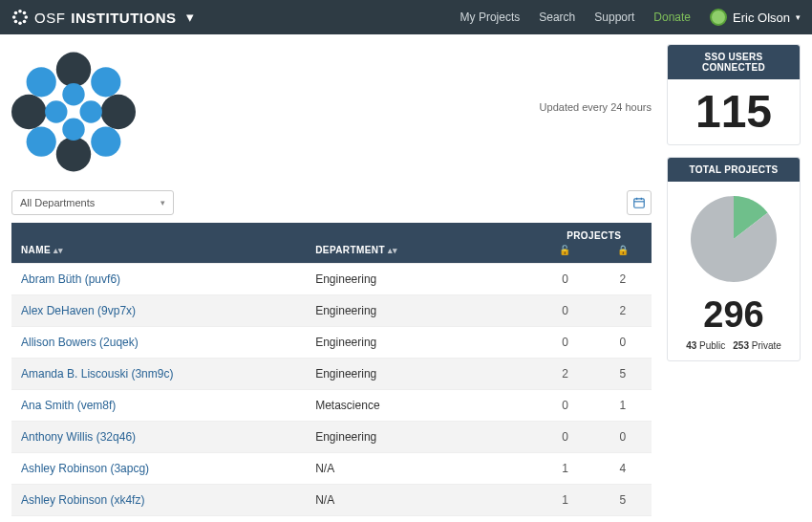 The height and width of the screenshot is (522, 812). Describe the element at coordinates (734, 62) in the screenshot. I see `sso-card-title: SSO USERS CONNECTED` at that location.